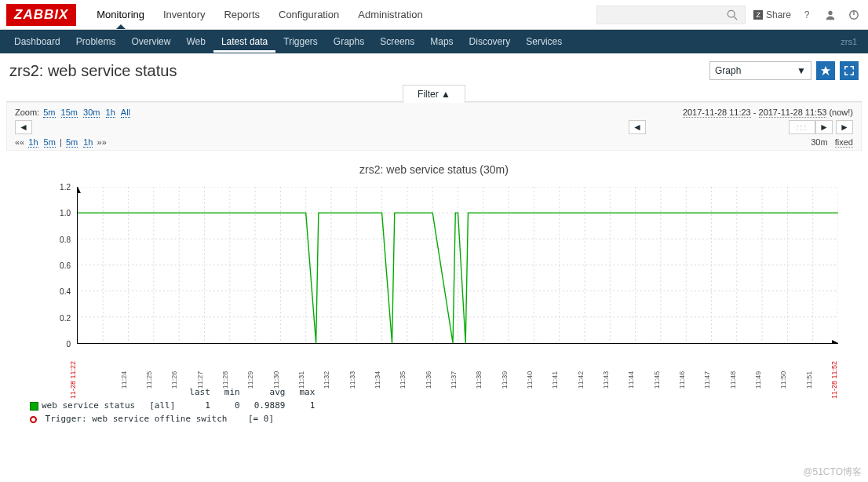  I want to click on main-menu-monitoring: Monitoring, so click(121, 14).